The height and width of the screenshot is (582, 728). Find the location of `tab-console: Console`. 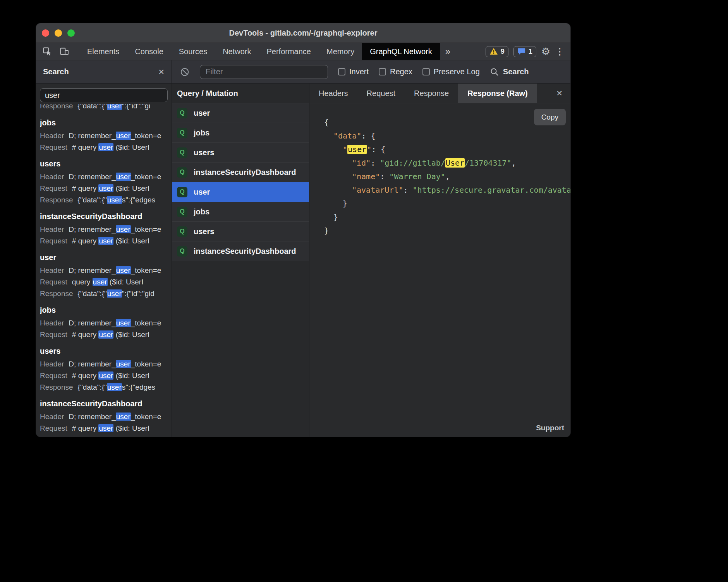

tab-console: Console is located at coordinates (149, 51).